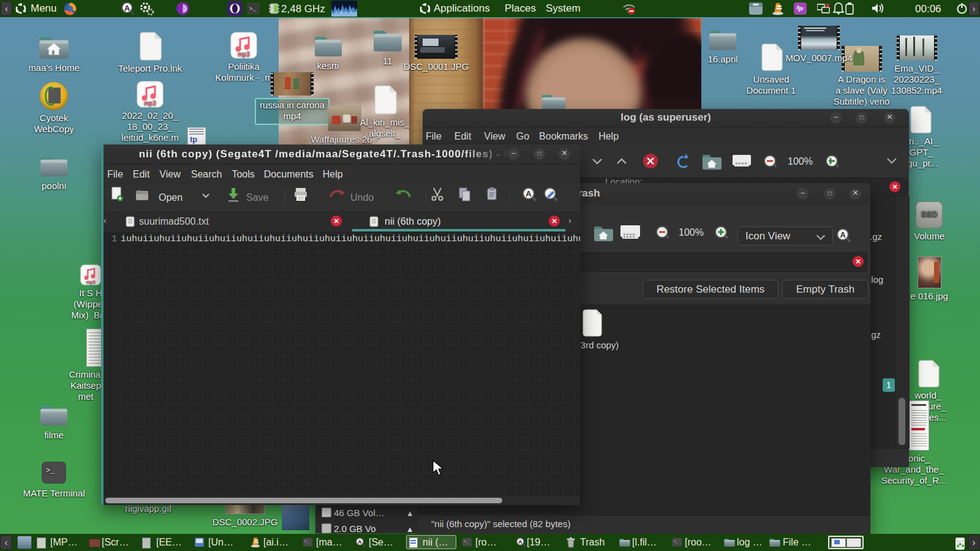 Image resolution: width=980 pixels, height=551 pixels. I want to click on svg-text: Undo, so click(362, 197).